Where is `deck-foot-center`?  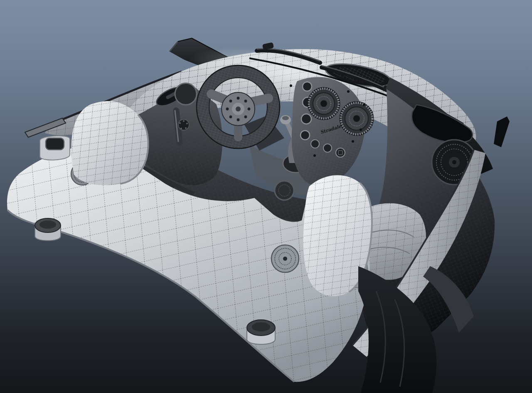 deck-foot-center is located at coordinates (261, 332).